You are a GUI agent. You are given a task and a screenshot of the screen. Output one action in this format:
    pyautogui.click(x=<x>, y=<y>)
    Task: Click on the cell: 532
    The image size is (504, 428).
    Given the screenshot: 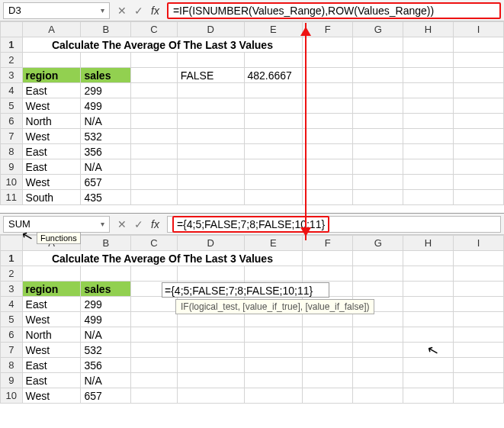 What is the action you would take?
    pyautogui.click(x=106, y=350)
    